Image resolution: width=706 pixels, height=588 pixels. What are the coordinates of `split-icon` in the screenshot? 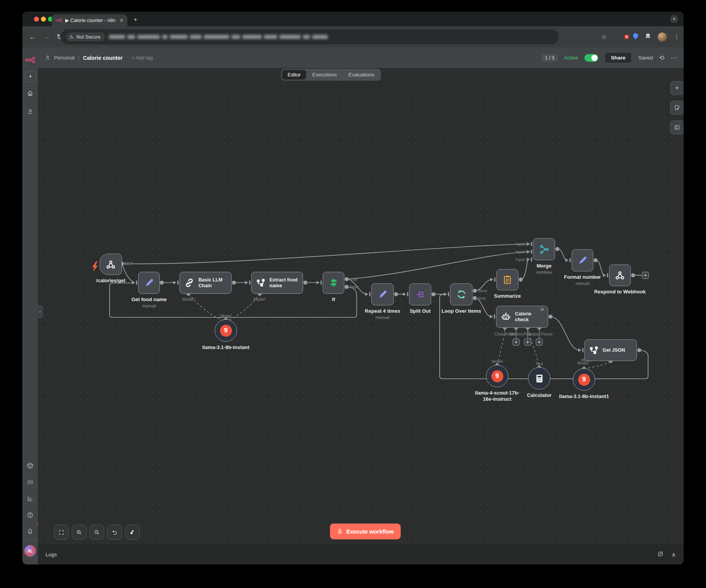 It's located at (420, 295).